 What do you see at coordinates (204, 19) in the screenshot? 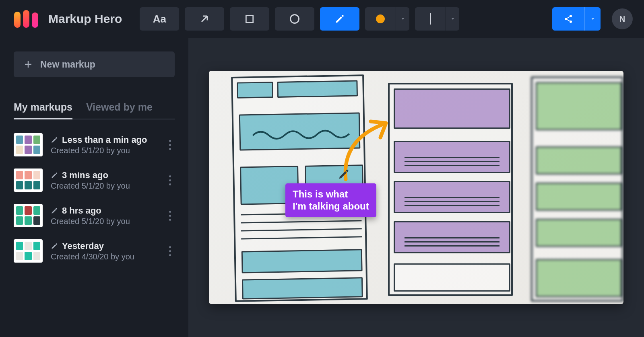
I see `arrow-icon` at bounding box center [204, 19].